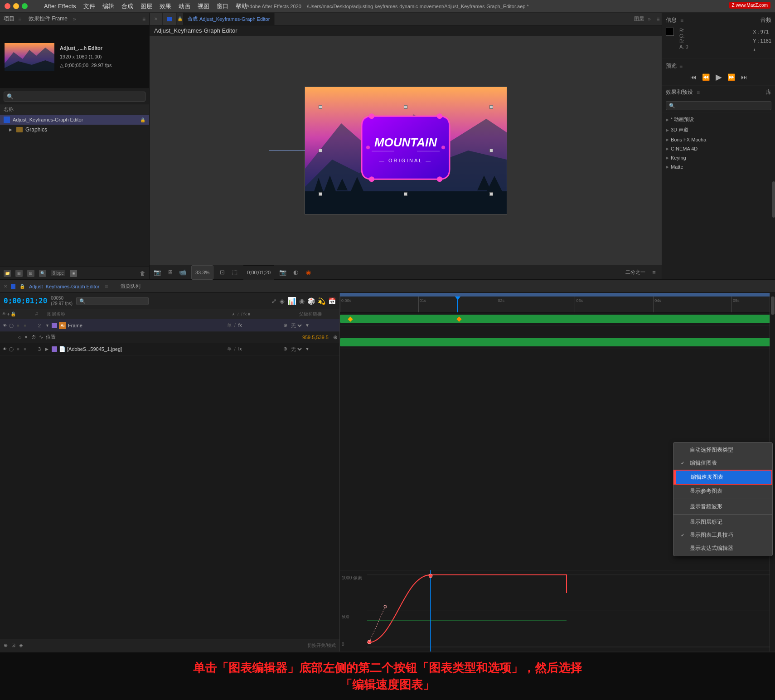 This screenshot has width=775, height=700. What do you see at coordinates (16, 6) in the screenshot?
I see `minimize-button` at bounding box center [16, 6].